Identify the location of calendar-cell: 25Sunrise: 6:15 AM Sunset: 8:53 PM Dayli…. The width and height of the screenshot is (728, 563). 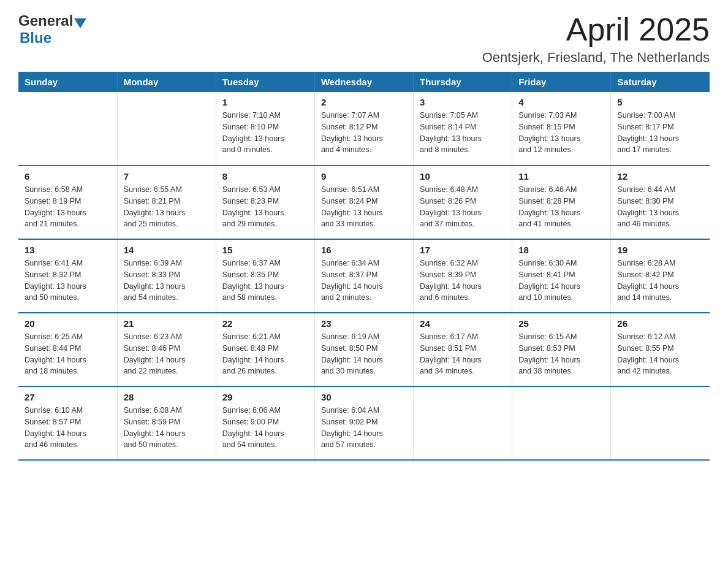
(561, 350).